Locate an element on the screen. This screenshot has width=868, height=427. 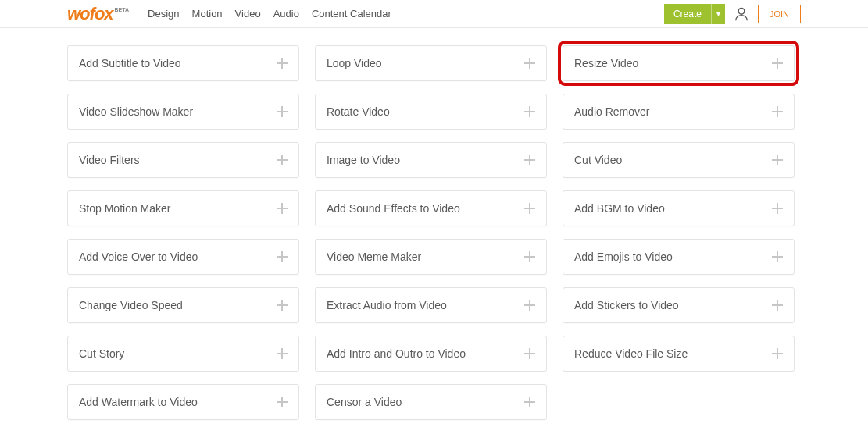
tool-extract-audio-from-video: Extract Audio from Video is located at coordinates (431, 305).